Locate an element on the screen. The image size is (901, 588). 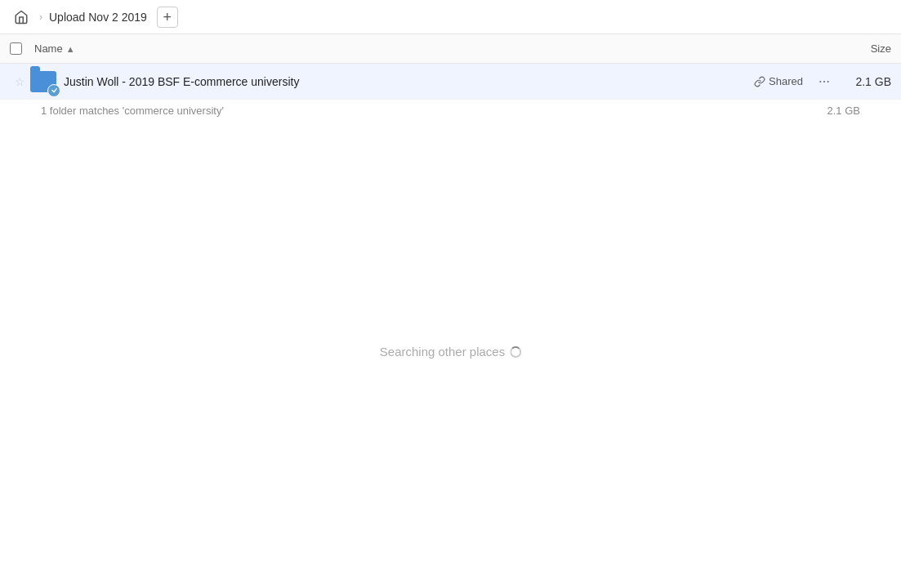
star-button: ☆ is located at coordinates (20, 82).